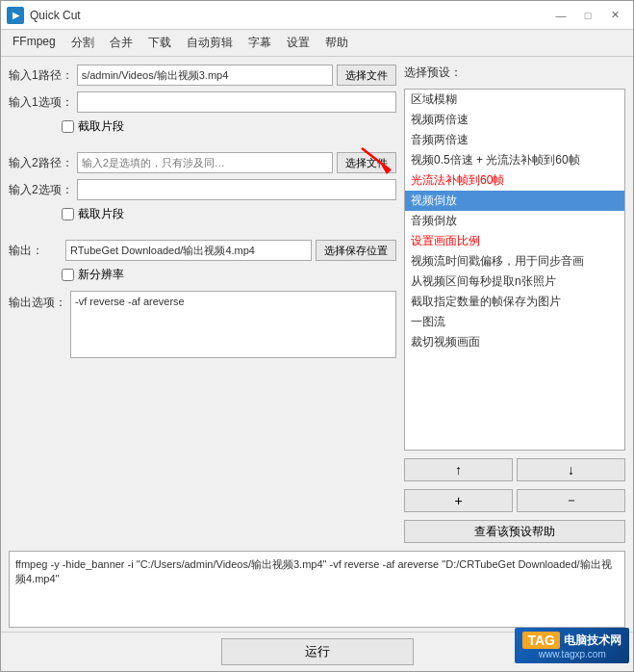 This screenshot has height=672, width=634. What do you see at coordinates (40, 102) in the screenshot?
I see `input1-options-label: 输入1选项：` at bounding box center [40, 102].